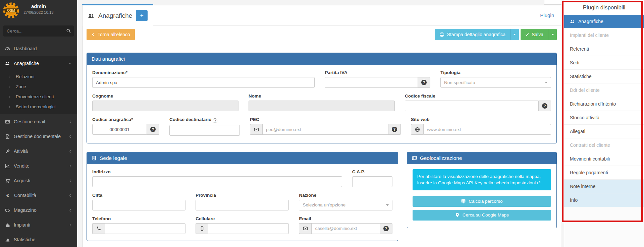 This screenshot has height=247, width=644. What do you see at coordinates (39, 136) in the screenshot?
I see `sidebar-item-gestione-documentale: Gestione documentale` at bounding box center [39, 136].